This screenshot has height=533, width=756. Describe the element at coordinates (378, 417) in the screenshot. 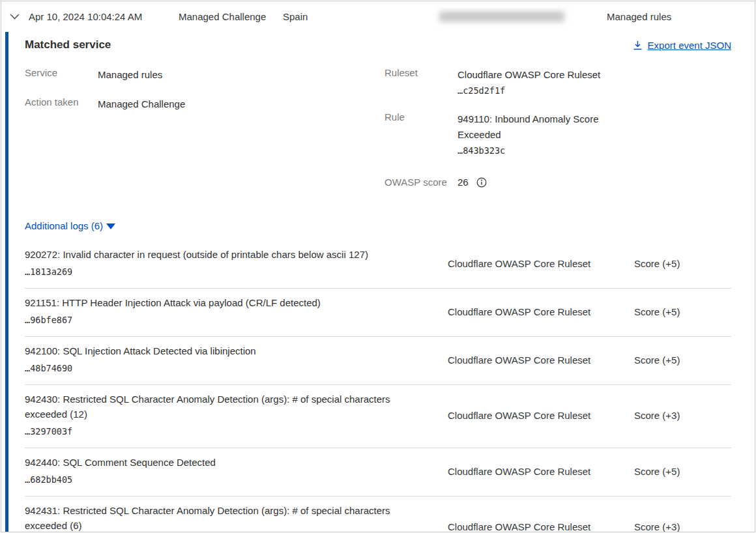

I see `log-row: 942430: Restricted SQL Character Anomaly…` at that location.